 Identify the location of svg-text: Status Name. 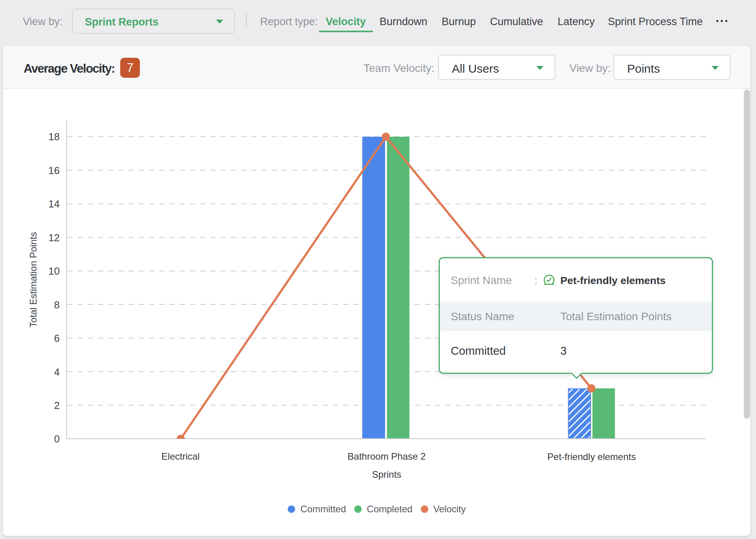
(483, 317).